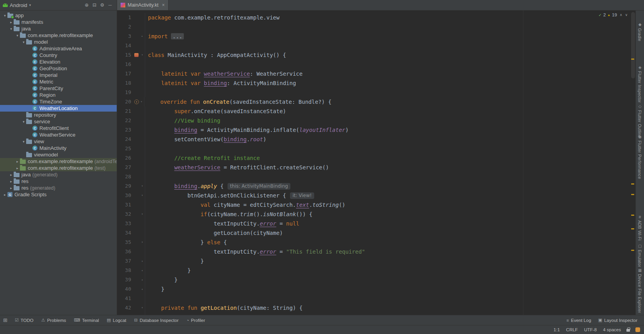 This screenshot has width=644, height=334. Describe the element at coordinates (59, 55) in the screenshot. I see `tree-item-country: CCountry` at that location.